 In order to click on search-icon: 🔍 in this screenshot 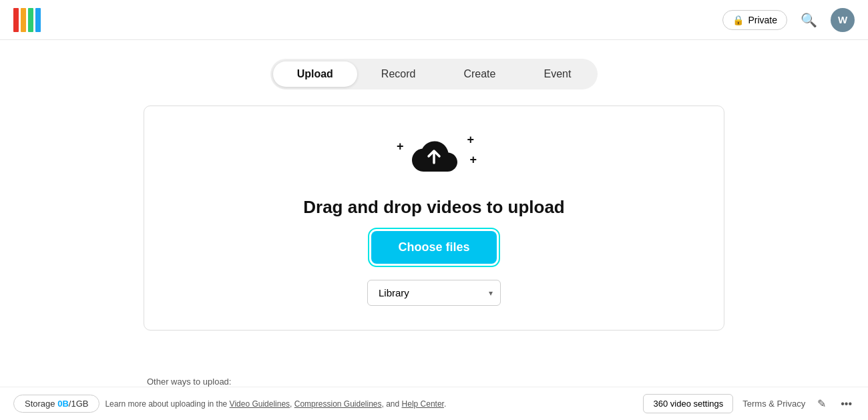, I will do `click(809, 20)`.